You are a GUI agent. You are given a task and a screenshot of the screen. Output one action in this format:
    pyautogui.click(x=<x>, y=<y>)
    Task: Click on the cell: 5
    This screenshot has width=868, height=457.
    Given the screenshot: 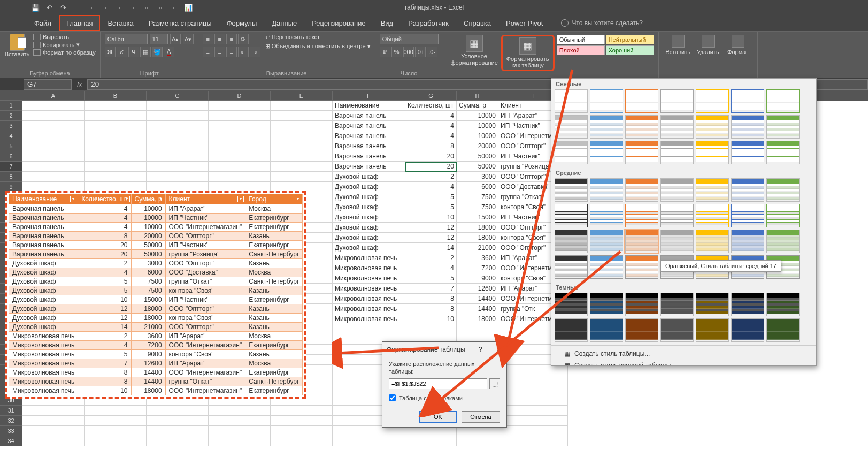 What is the action you would take?
    pyautogui.click(x=431, y=278)
    